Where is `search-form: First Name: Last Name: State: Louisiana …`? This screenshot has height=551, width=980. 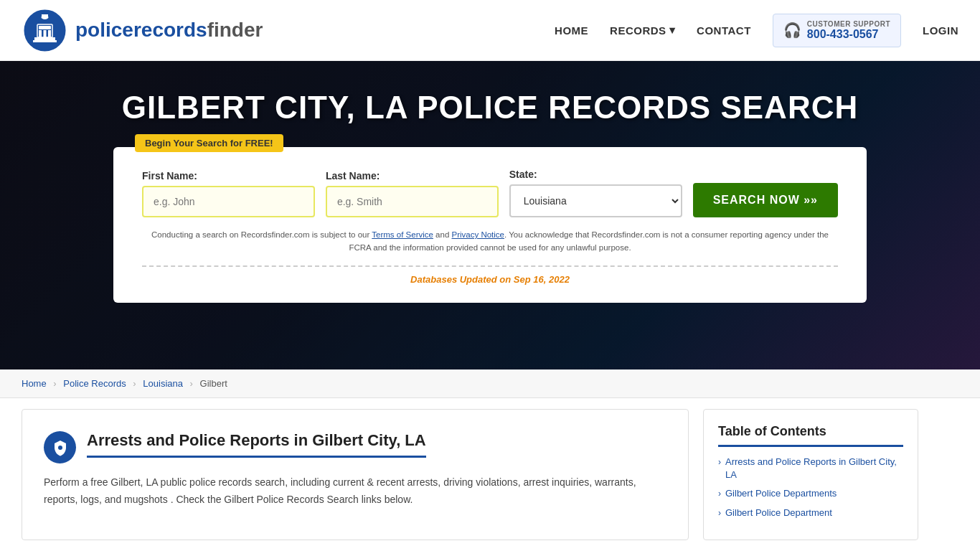 search-form: First Name: Last Name: State: Louisiana … is located at coordinates (490, 193).